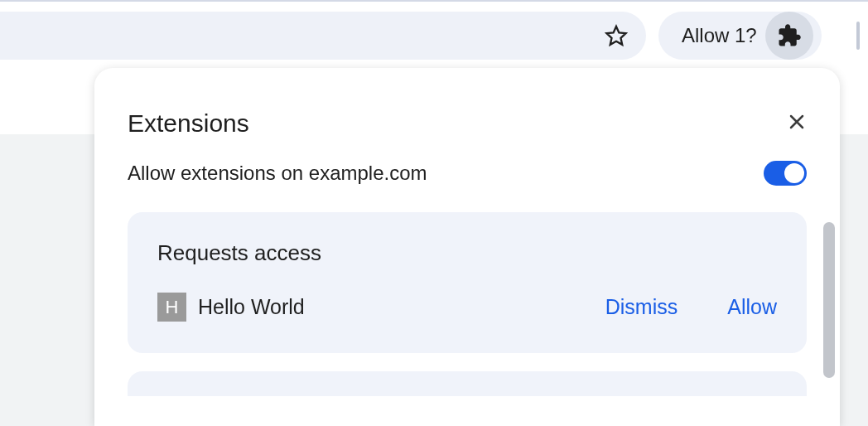 This screenshot has width=868, height=426. Describe the element at coordinates (616, 36) in the screenshot. I see `bookmark-star-icon` at that location.